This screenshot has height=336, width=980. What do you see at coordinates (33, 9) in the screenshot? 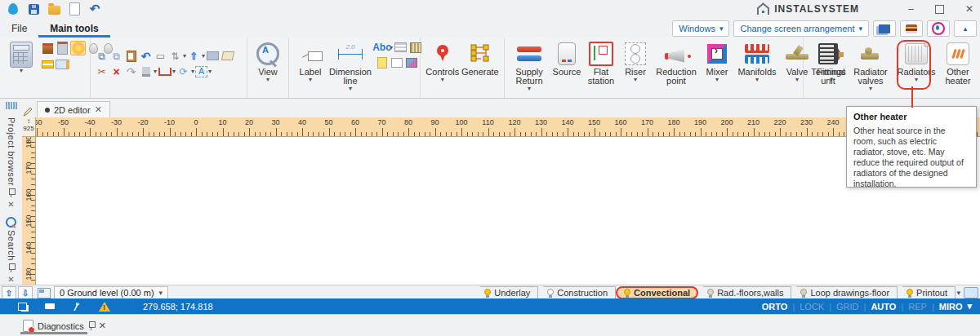
I see `save-icon` at bounding box center [33, 9].